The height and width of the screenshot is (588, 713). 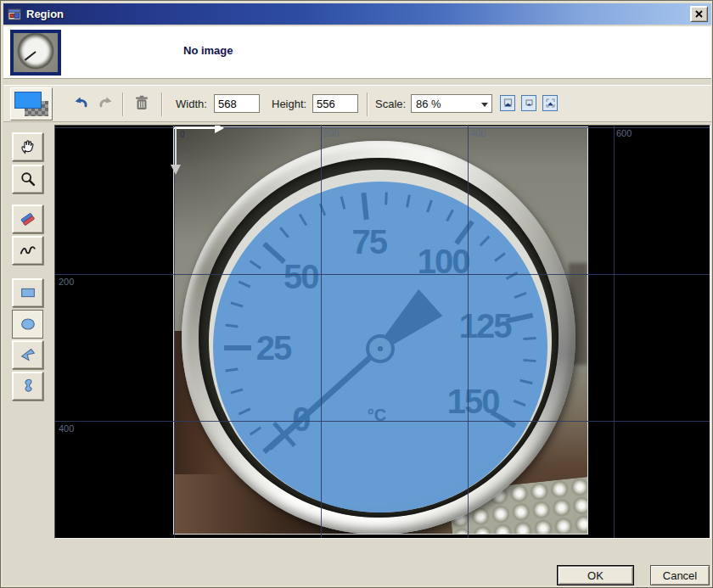 I want to click on trash-icon, so click(x=142, y=103).